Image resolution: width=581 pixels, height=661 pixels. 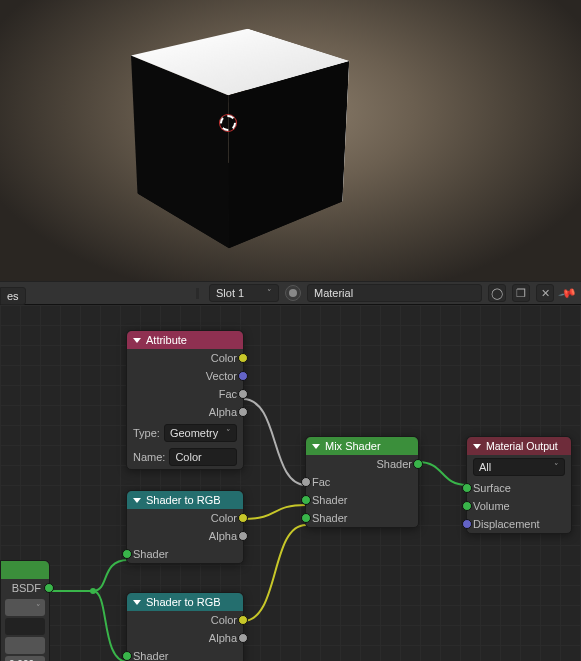 What do you see at coordinates (185, 400) in the screenshot?
I see `node-attribute: Attribute Color Vector Fac Alpha Type:Ge…` at bounding box center [185, 400].